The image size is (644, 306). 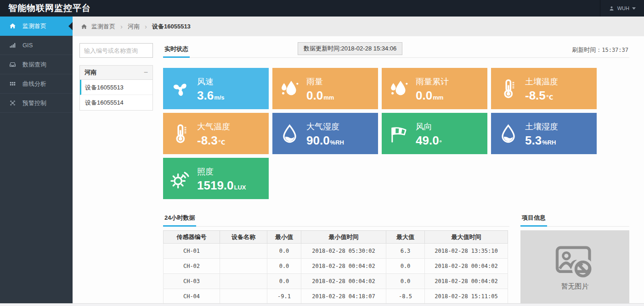 What do you see at coordinates (432, 89) in the screenshot?
I see `card-text: 雨量累计0.0mm` at bounding box center [432, 89].